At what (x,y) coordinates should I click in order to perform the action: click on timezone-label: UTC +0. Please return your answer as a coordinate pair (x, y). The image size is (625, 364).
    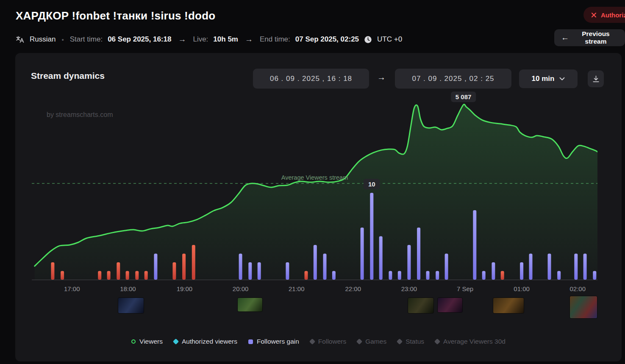
    Looking at the image, I should click on (390, 39).